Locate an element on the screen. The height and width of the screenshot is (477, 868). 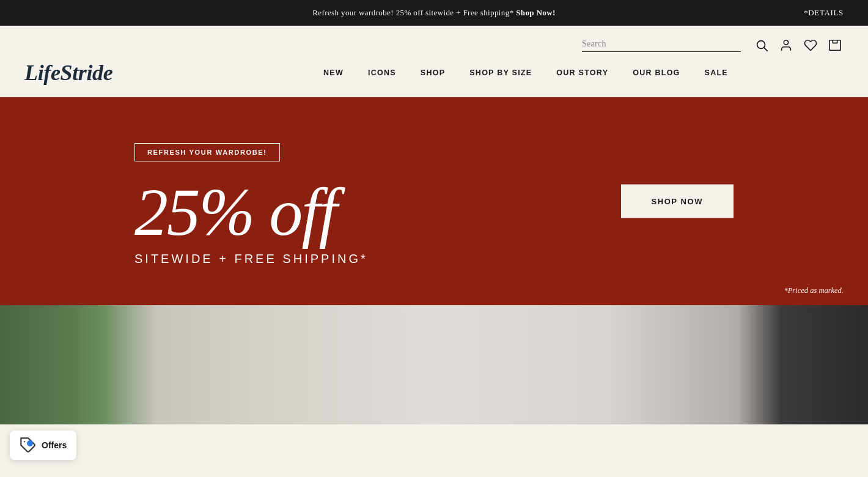
promo-text: Refresh your wardrobe! 25% off sitewide … is located at coordinates (434, 13).